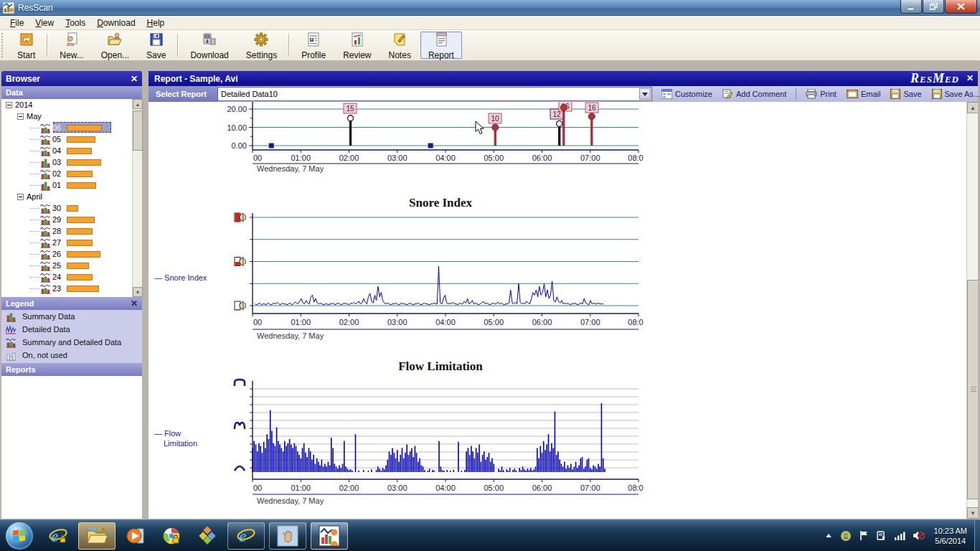  Describe the element at coordinates (138, 292) in the screenshot. I see `tree-scroll-down-icon: ▼` at that location.